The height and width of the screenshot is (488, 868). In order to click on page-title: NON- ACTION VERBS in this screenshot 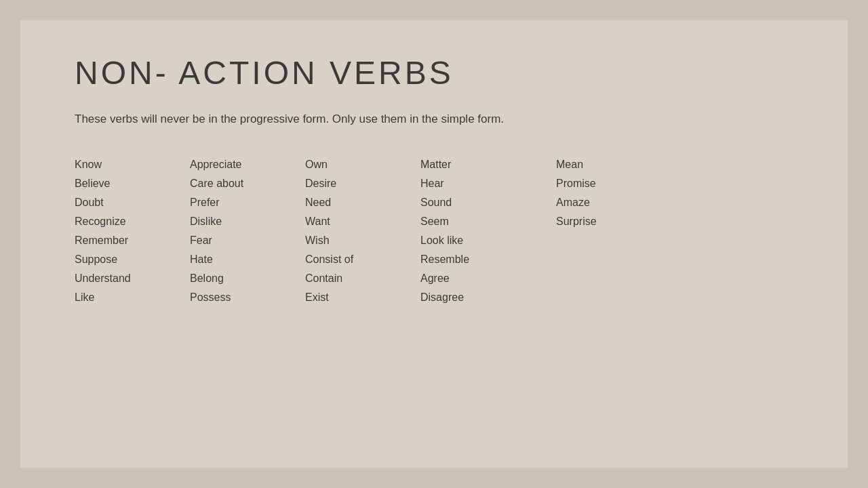, I will do `click(434, 73)`.